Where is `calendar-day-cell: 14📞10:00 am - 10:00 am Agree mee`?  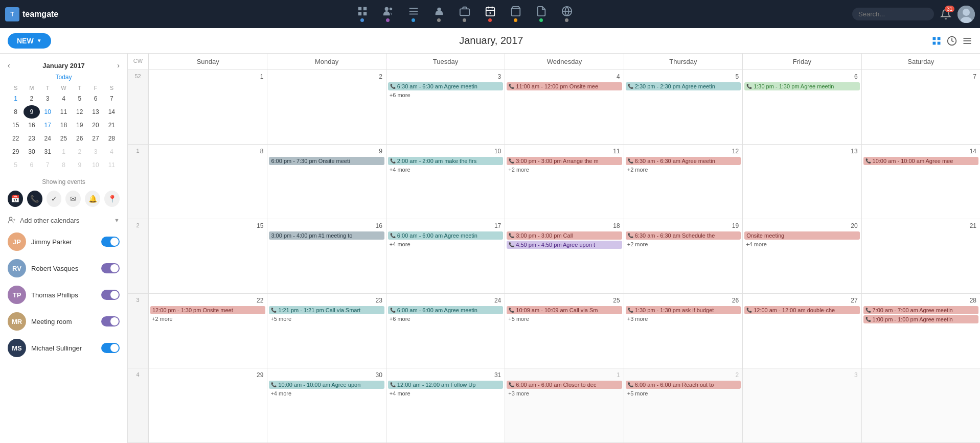 calendar-day-cell: 14📞10:00 am - 10:00 am Agree mee is located at coordinates (921, 182).